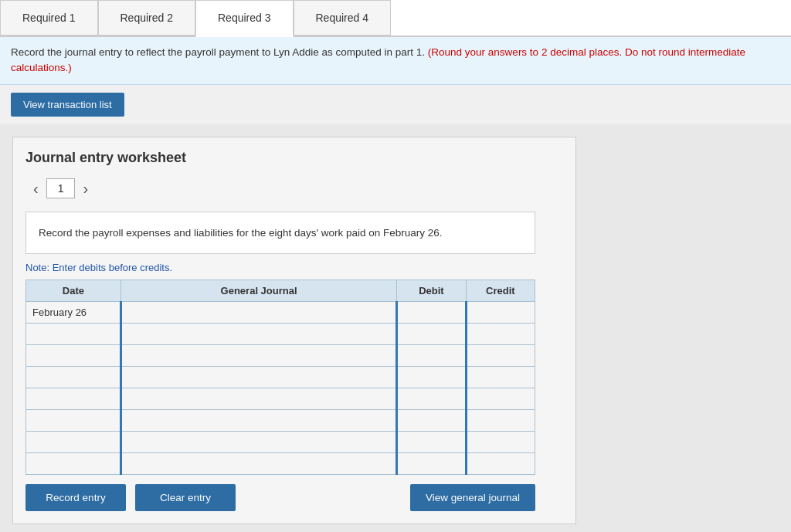  Describe the element at coordinates (85, 188) in the screenshot. I see `next-page-button: ›` at that location.